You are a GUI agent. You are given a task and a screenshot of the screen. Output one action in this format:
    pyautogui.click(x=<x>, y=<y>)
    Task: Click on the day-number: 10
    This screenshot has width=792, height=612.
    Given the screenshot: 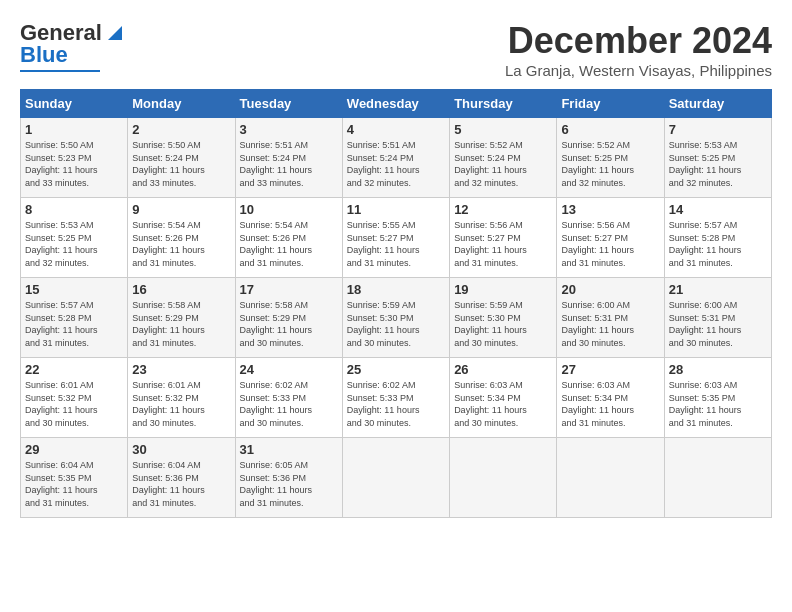 What is the action you would take?
    pyautogui.click(x=289, y=210)
    